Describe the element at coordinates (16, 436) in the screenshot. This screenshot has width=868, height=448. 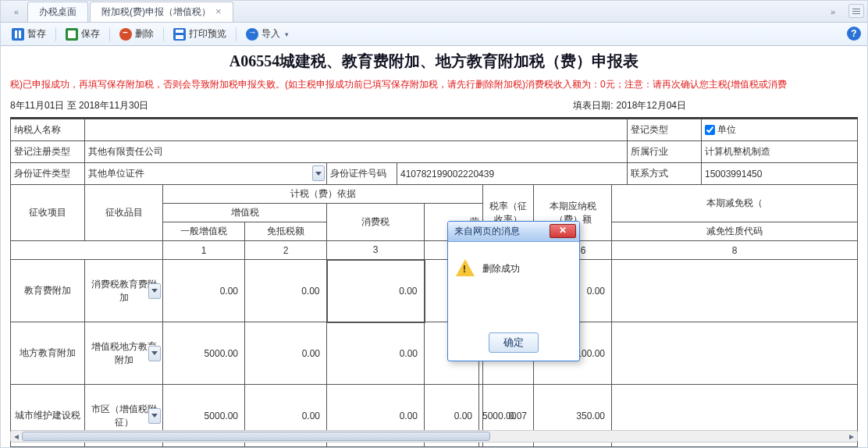
I see `scroll-left-icon: ◂` at that location.